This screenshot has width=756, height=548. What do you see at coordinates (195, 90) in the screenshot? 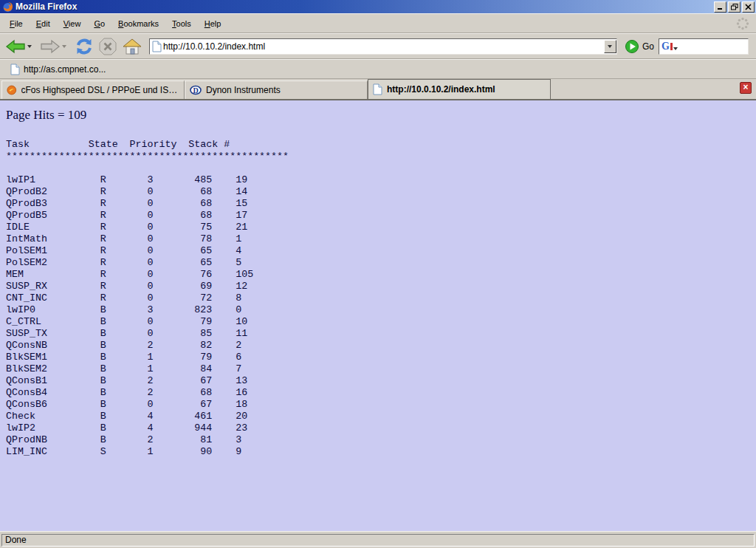
I see `svg-text: D` at bounding box center [195, 90].